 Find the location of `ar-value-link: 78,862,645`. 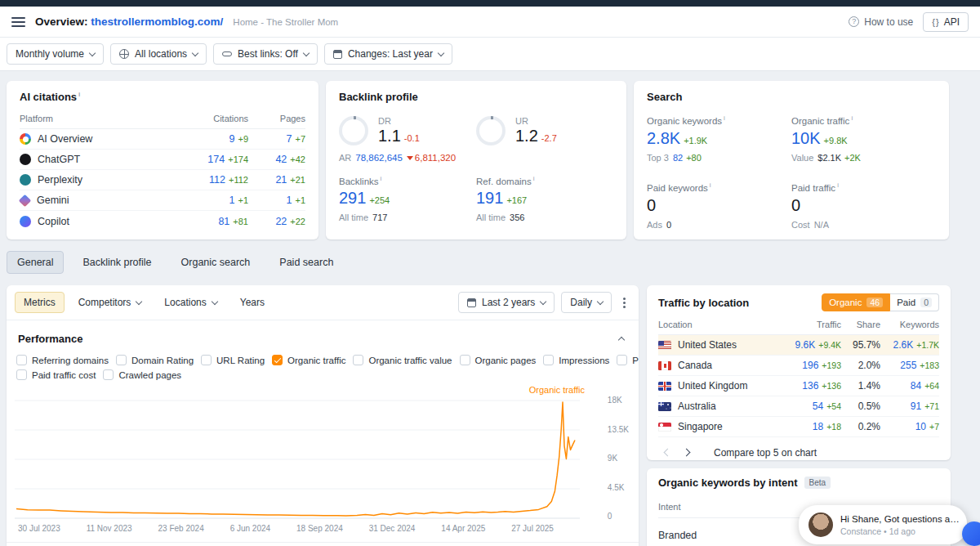

ar-value-link: 78,862,645 is located at coordinates (379, 158).